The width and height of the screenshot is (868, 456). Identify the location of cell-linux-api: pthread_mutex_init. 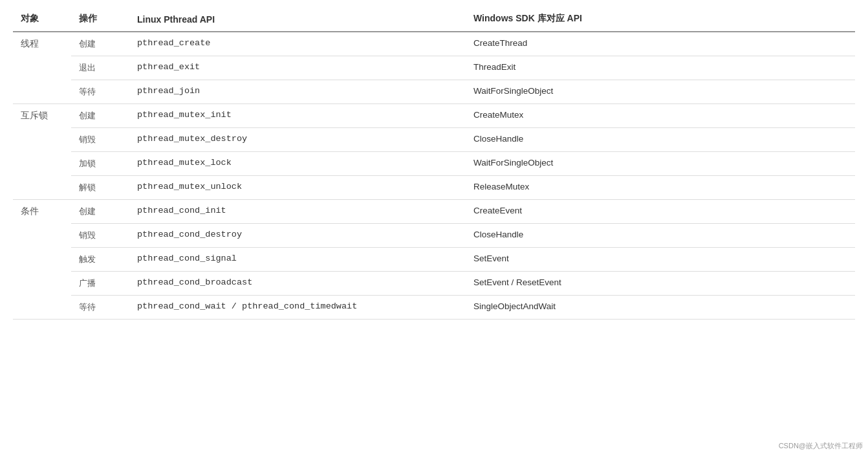
(298, 116).